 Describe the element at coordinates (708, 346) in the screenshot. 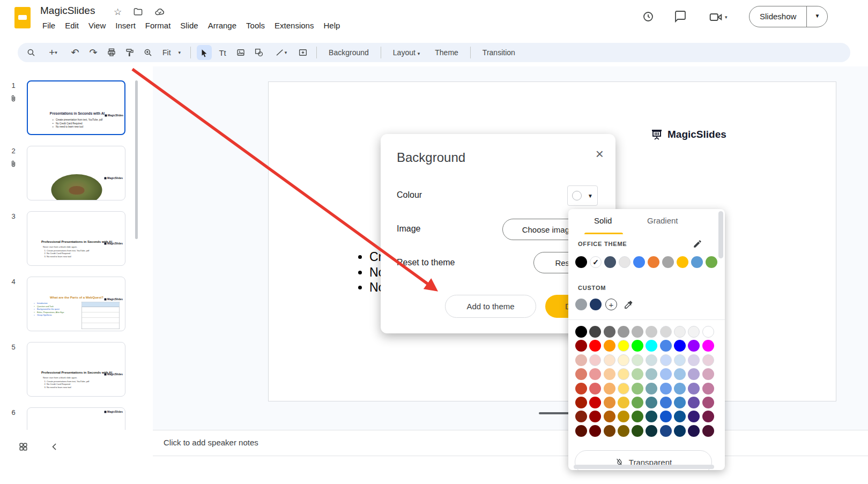

I see `color-swatch-ff00ff` at that location.